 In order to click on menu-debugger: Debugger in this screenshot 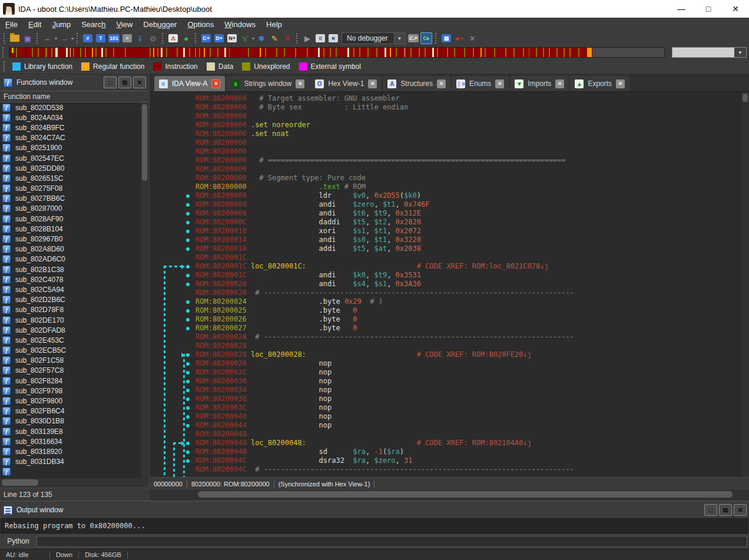, I will do `click(160, 25)`.